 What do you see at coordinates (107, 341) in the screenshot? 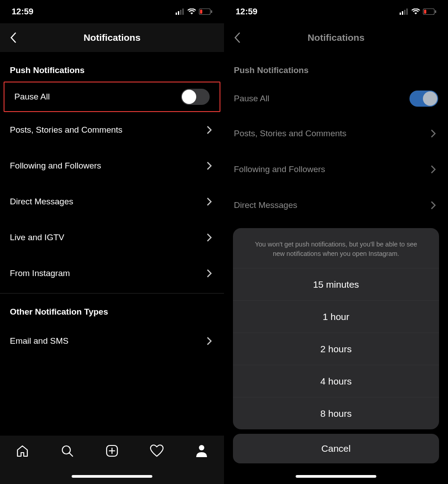
I see `row-label: Email and SMS` at bounding box center [107, 341].